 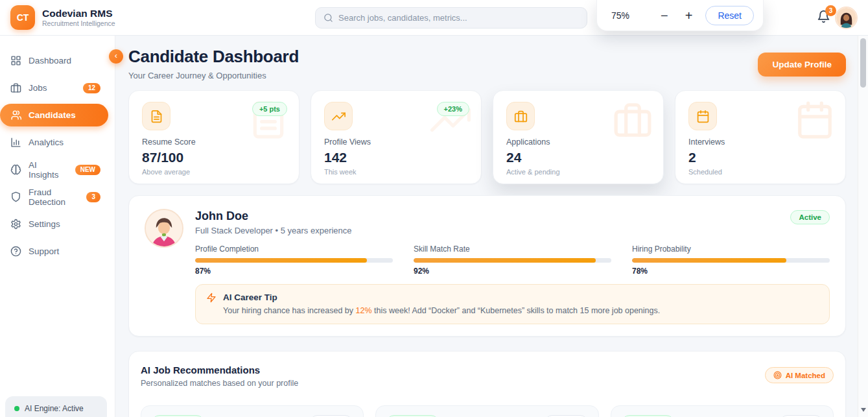 What do you see at coordinates (453, 109) in the screenshot?
I see `stat-badge: +23%` at bounding box center [453, 109].